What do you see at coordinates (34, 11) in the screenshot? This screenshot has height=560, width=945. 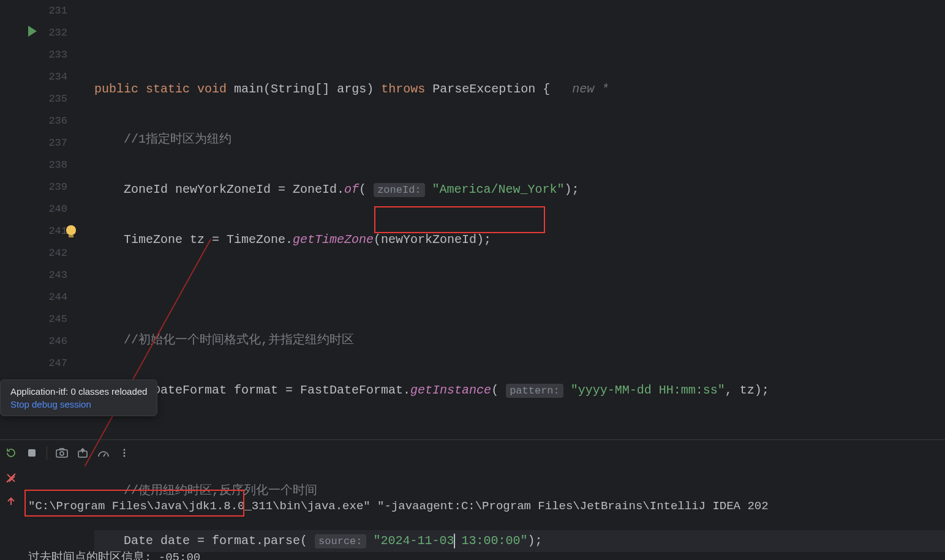 I see `gutter-line: 231` at bounding box center [34, 11].